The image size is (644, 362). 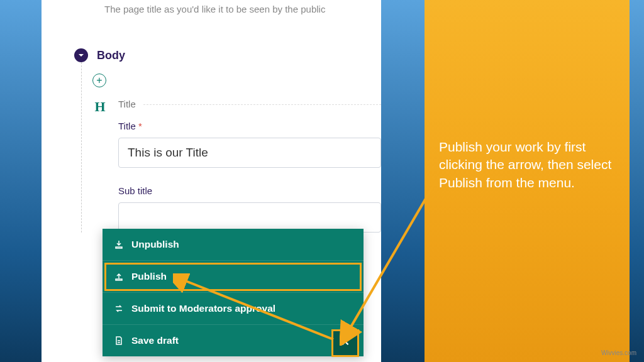 I want to click on action-menu: Unpublish Publish Submit to Moderators a…, so click(x=233, y=293).